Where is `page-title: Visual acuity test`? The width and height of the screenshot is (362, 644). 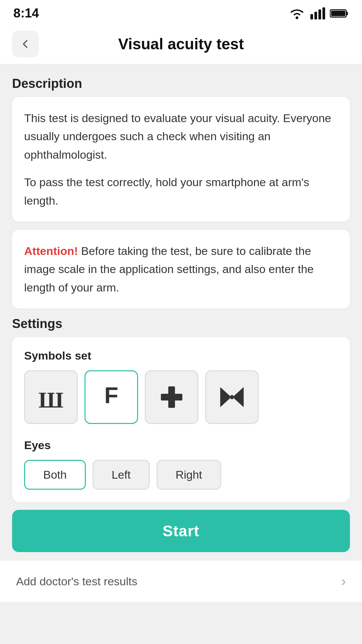
page-title: Visual acuity test is located at coordinates (181, 44).